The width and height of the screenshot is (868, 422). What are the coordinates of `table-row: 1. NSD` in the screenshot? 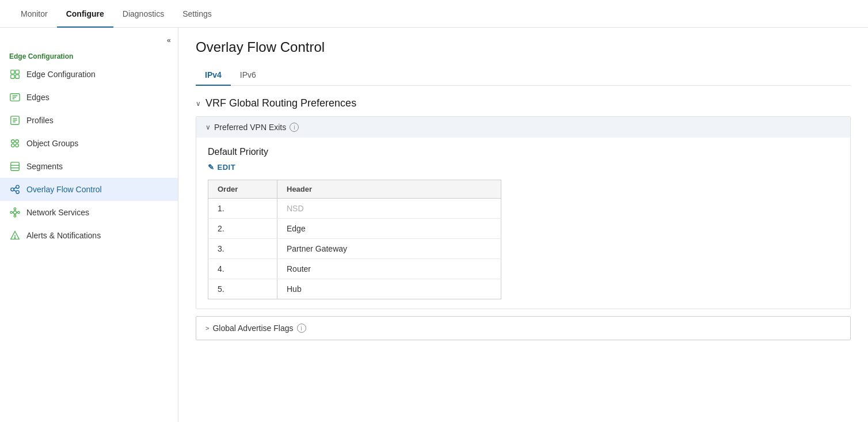 It's located at (355, 208).